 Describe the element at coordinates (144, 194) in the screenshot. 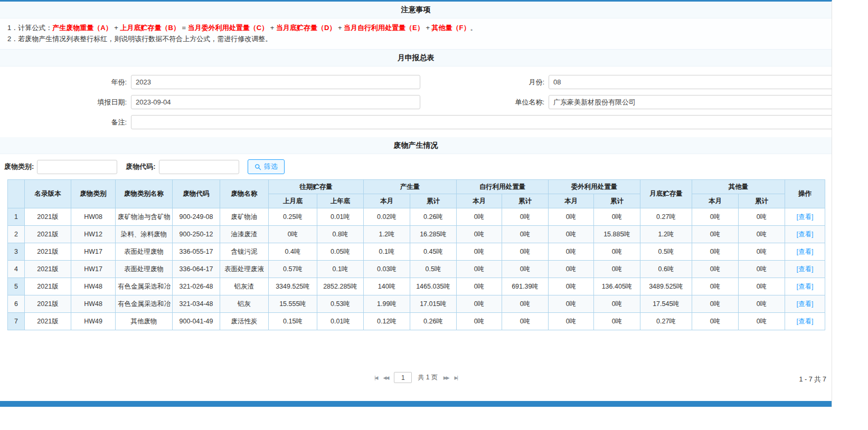

I see `col-header-category-name: 废物类别名称` at that location.